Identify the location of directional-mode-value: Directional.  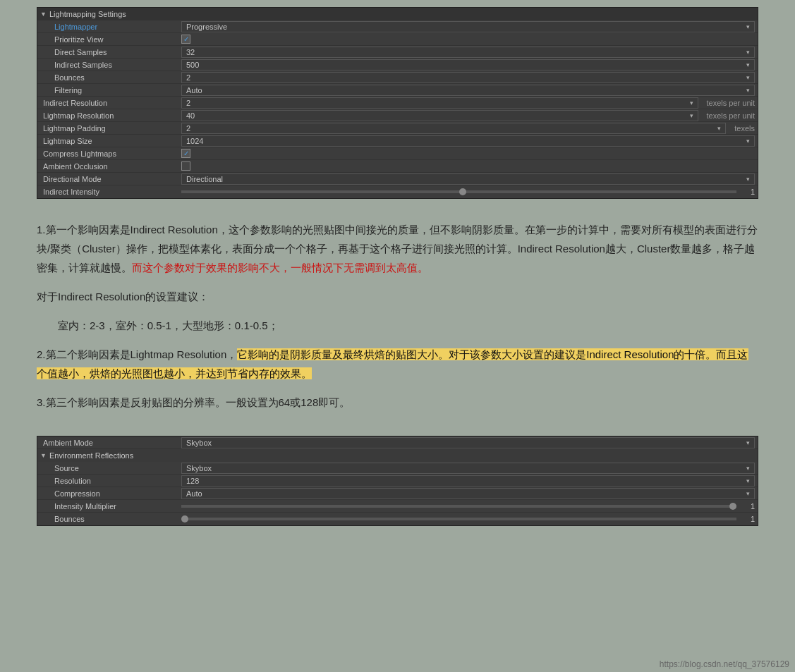
(205, 179).